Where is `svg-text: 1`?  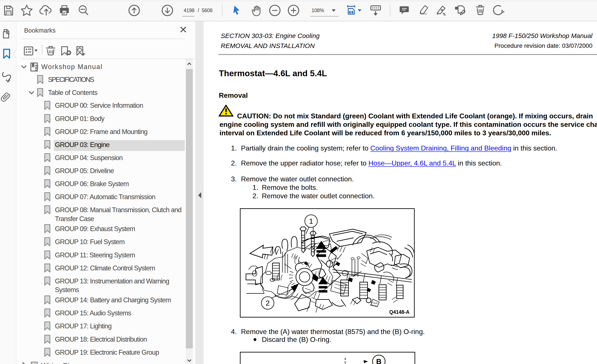 svg-text: 1 is located at coordinates (311, 221).